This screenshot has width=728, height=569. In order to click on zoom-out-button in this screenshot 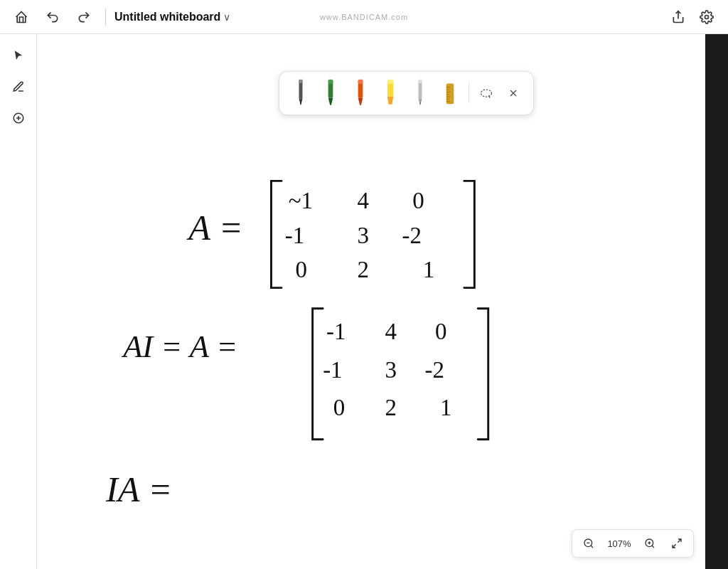, I will do `click(589, 543)`.